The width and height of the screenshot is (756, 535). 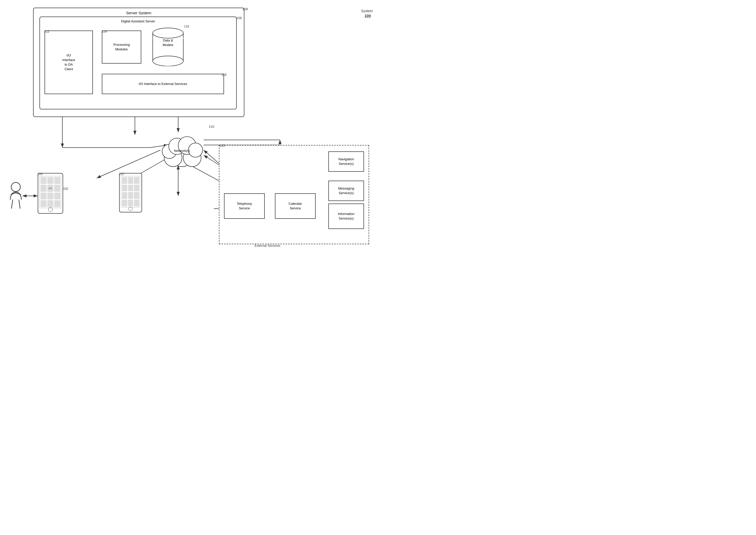 What do you see at coordinates (121, 47) in the screenshot?
I see `processing-modules-label: Processing Modules` at bounding box center [121, 47].